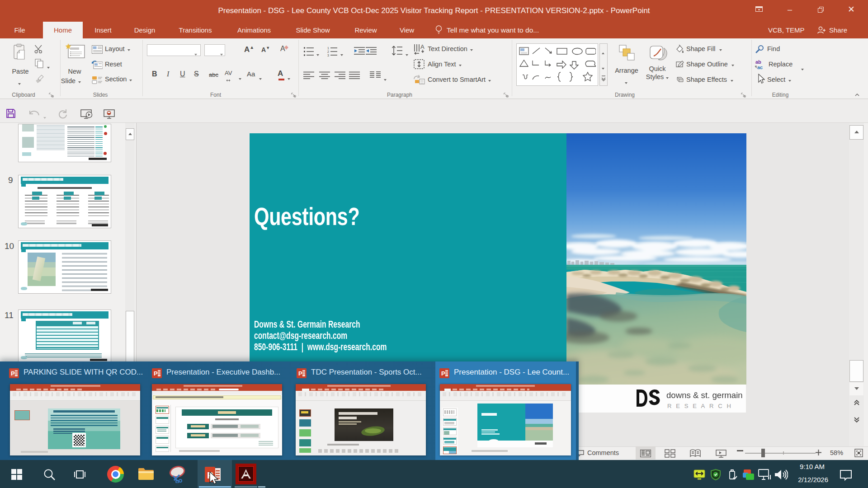  Describe the element at coordinates (422, 47) in the screenshot. I see `svg-text: A` at that location.